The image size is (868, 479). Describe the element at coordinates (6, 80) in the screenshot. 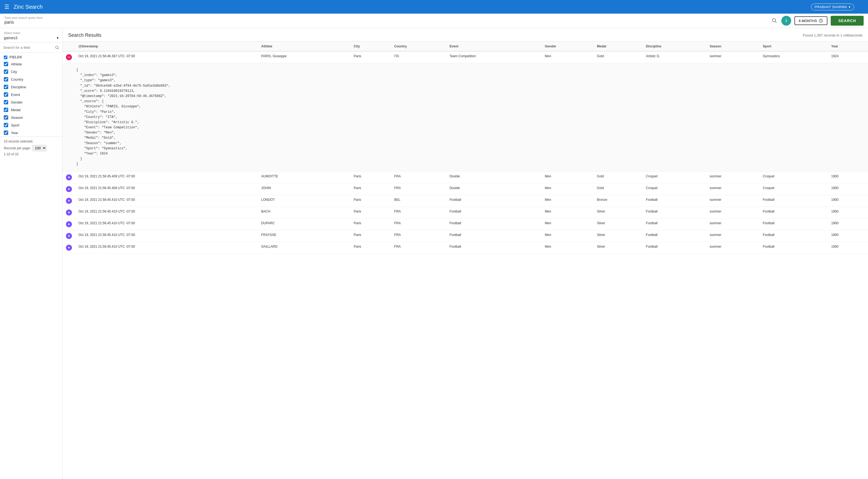

I see `field-checkbox-country` at that location.